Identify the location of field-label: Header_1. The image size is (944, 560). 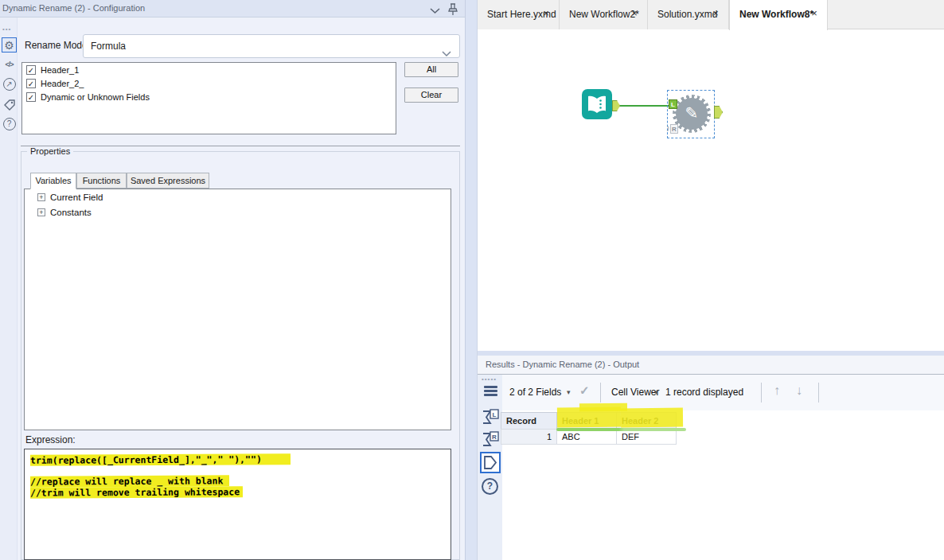
(60, 70).